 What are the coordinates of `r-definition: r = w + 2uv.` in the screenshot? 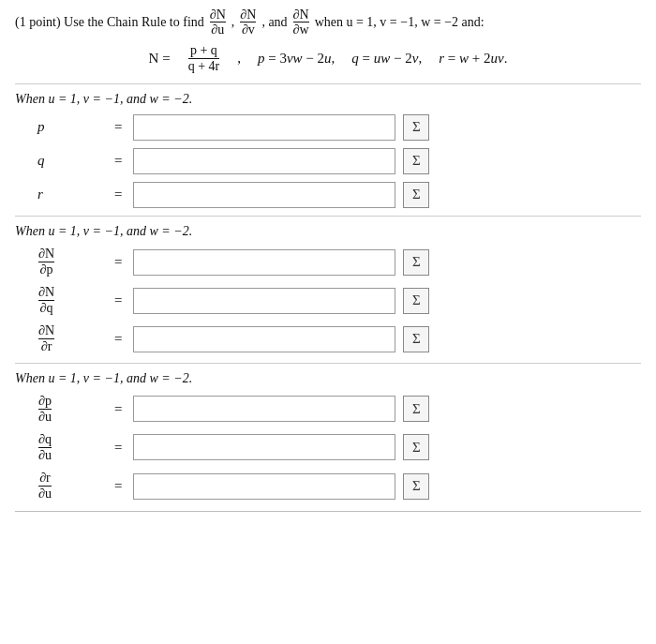 It's located at (472, 58).